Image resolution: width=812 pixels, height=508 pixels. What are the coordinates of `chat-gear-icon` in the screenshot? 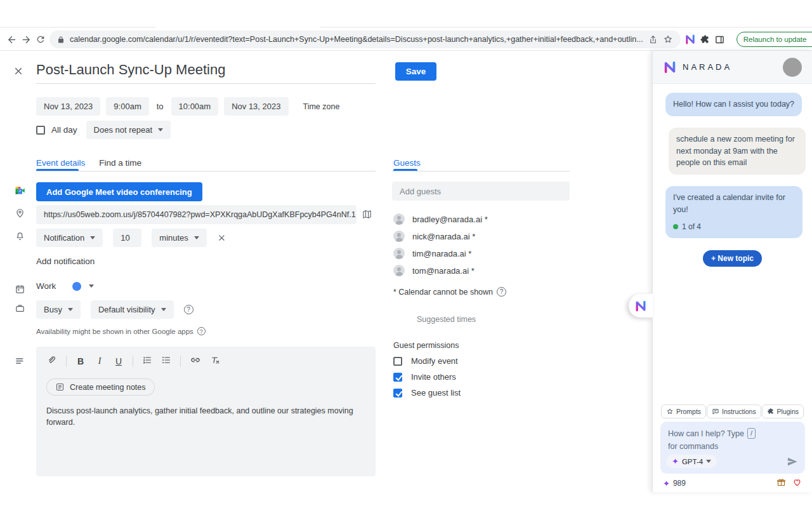 It's located at (716, 411).